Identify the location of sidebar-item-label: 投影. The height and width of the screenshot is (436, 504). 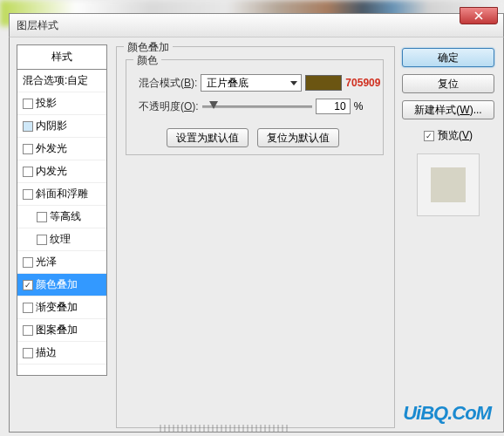
(46, 103).